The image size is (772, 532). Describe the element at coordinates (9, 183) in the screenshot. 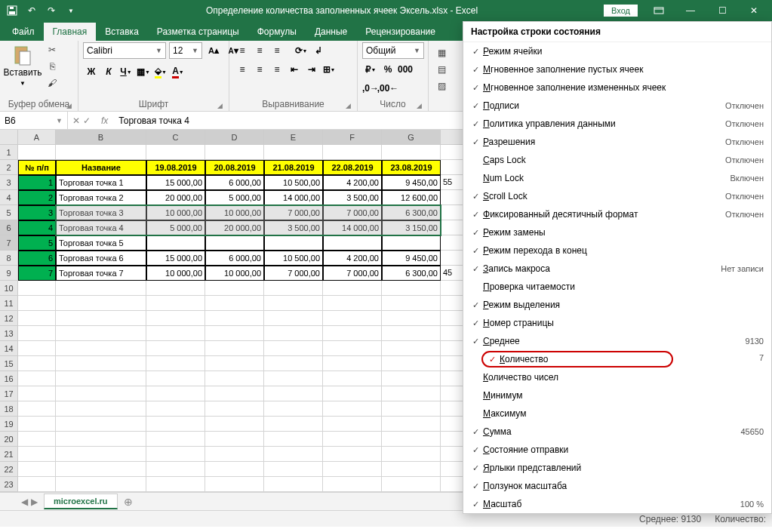

I see `row-header: 3` at that location.